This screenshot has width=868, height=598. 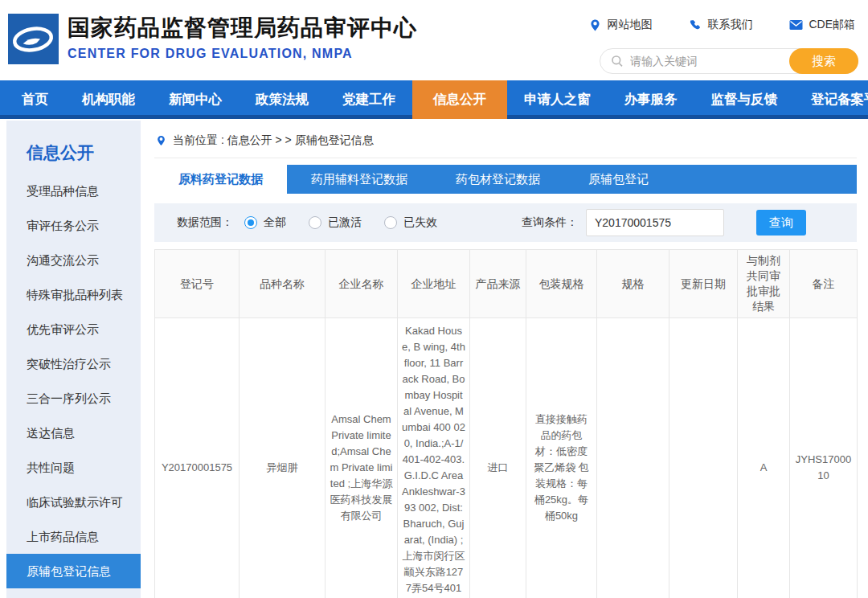 What do you see at coordinates (74, 191) in the screenshot?
I see `sidebar-item-accepted-varieties: 受理品种信息` at bounding box center [74, 191].